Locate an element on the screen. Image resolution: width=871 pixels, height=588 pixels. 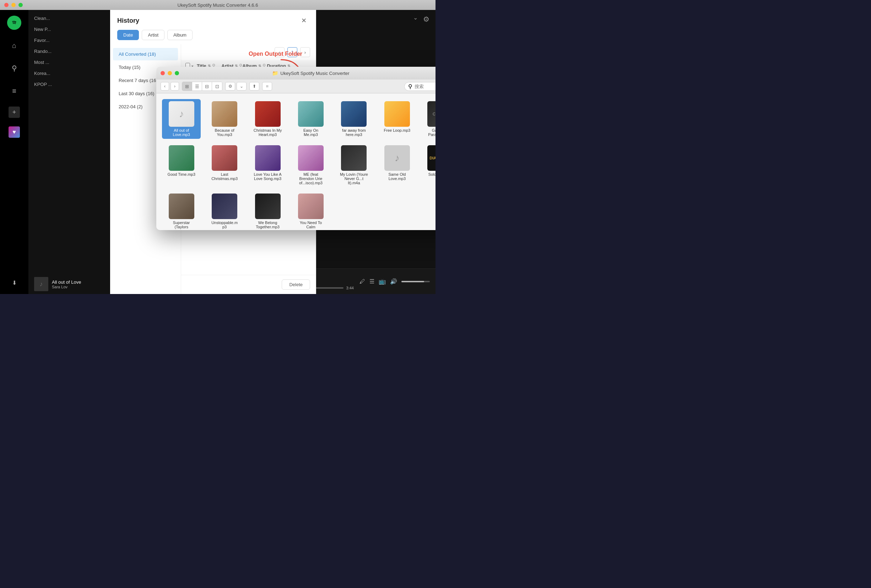
tab-artist: Artist is located at coordinates (153, 35).